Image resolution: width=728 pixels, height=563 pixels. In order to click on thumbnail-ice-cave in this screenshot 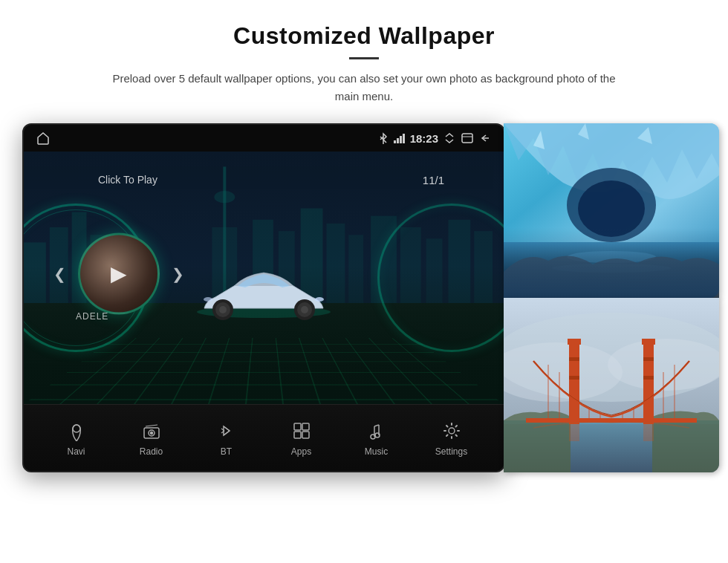, I will do `click(611, 211)`.